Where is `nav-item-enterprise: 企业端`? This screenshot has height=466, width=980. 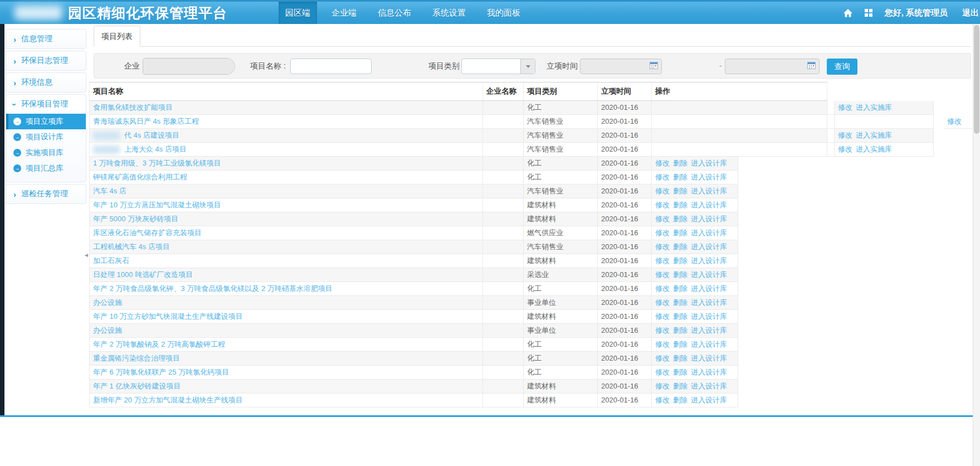 nav-item-enterprise: 企业端 is located at coordinates (344, 13).